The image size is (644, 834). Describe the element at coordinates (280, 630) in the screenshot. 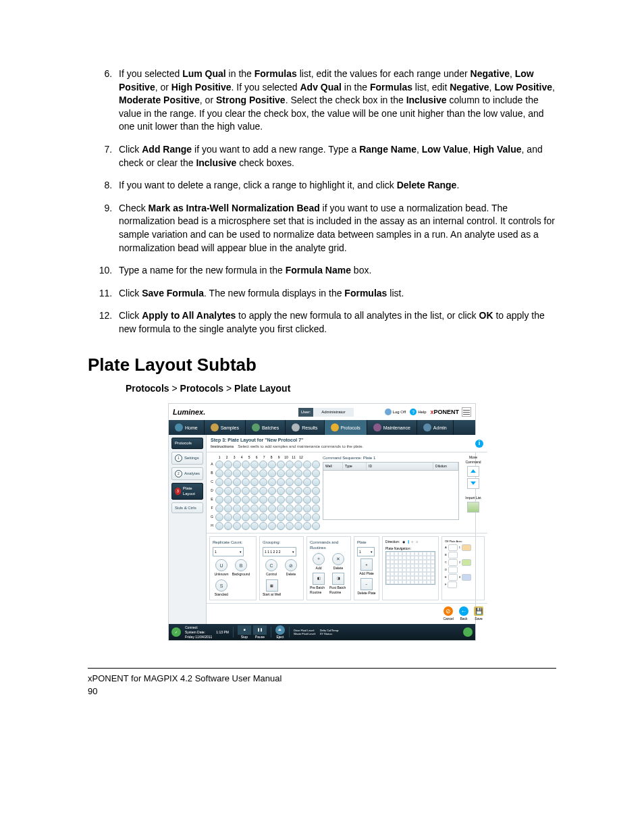

I see `eject-button: ⏏` at that location.